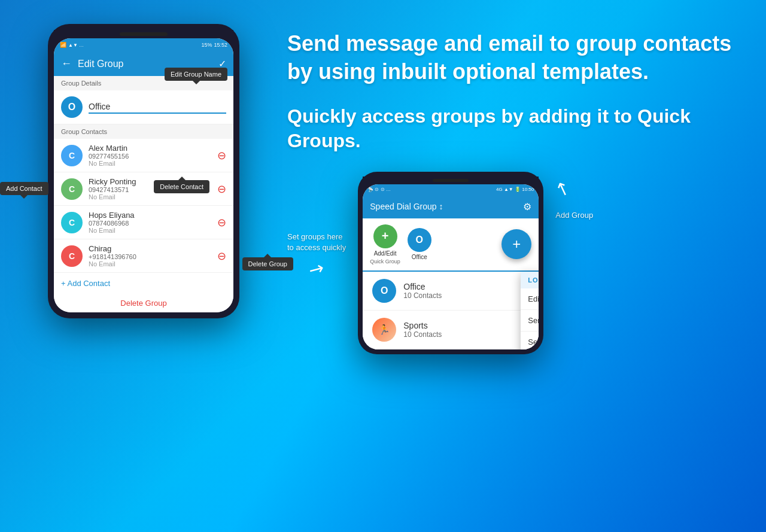 The image size is (766, 532). What do you see at coordinates (515, 129) in the screenshot?
I see `sub-heading: Quickly access groups by adding it to Qu…` at bounding box center [515, 129].